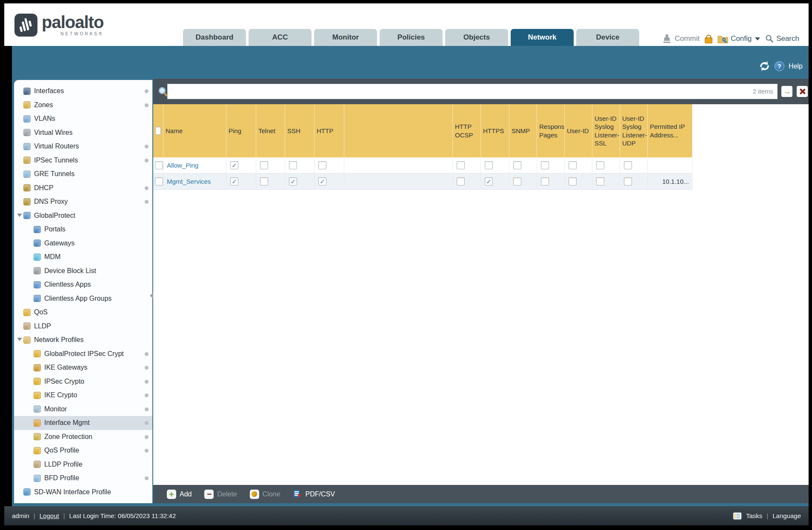 This screenshot has height=530, width=812. Describe the element at coordinates (271, 131) in the screenshot. I see `column-header-telnet: Telnet` at that location.